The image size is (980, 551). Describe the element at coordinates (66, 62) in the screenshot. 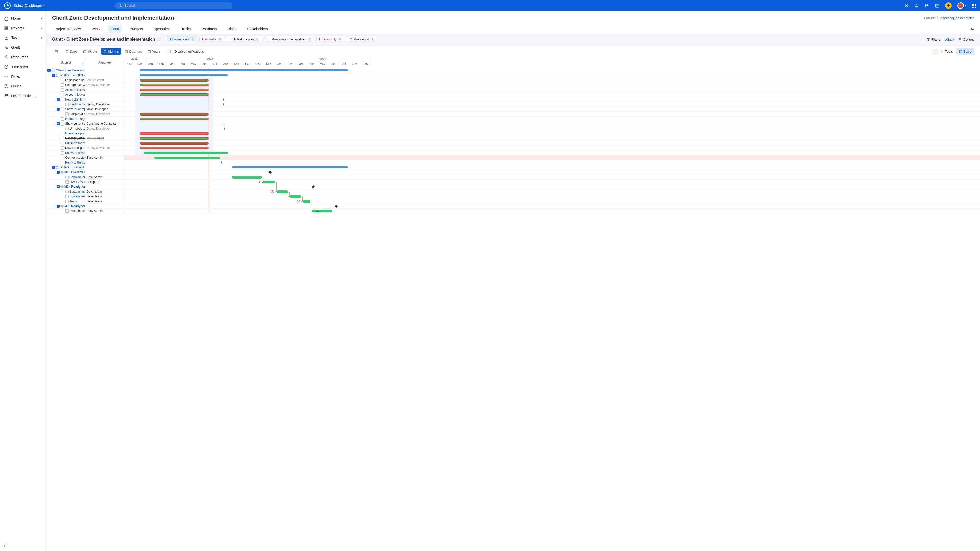

I see `column-subject: Subject▴▾` at that location.